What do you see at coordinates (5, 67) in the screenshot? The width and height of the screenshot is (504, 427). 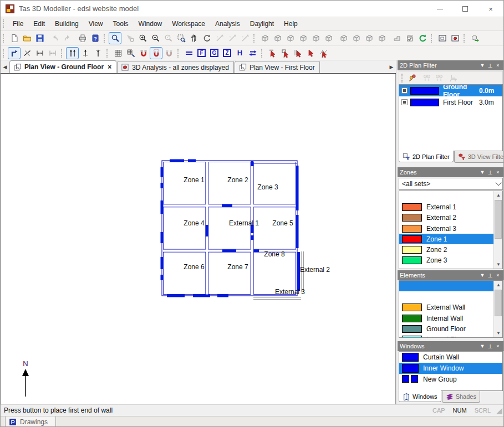 I see `tab-scroll-left-button: ◀` at bounding box center [5, 67].